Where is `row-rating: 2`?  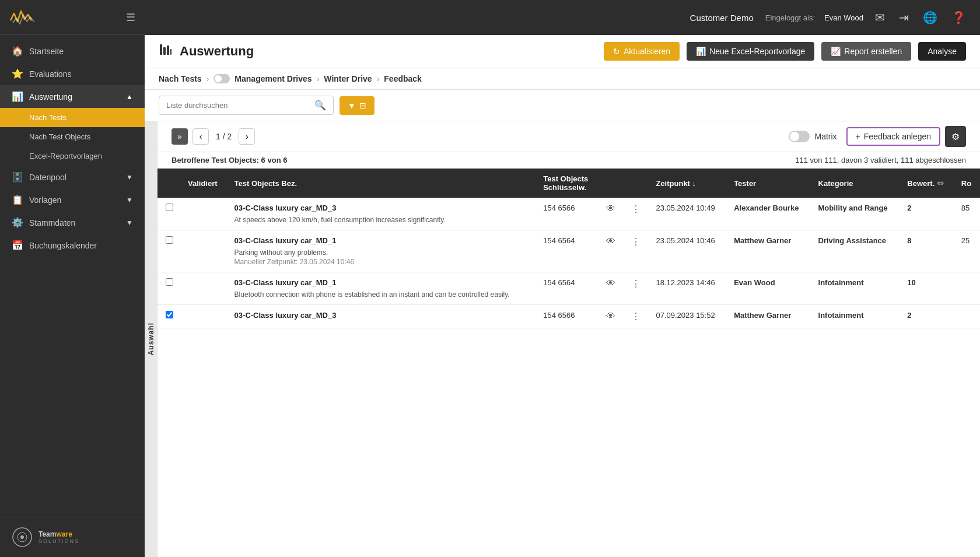
row-rating: 2 is located at coordinates (927, 214).